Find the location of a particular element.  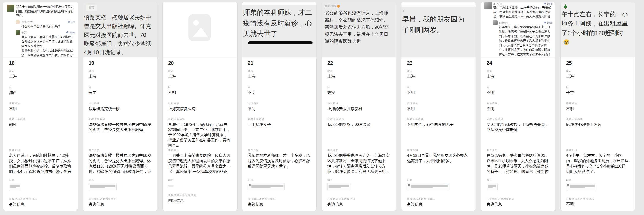

field-image: 图片 is located at coordinates (359, 185).